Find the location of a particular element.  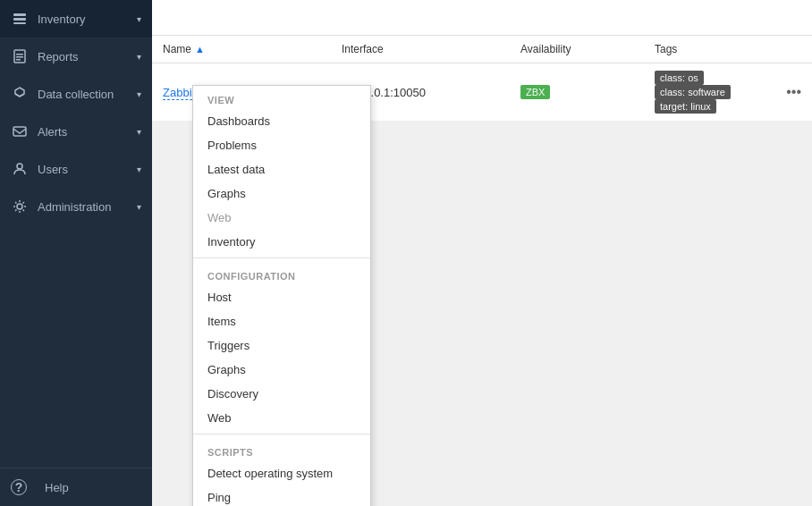

sidebar-arrow-reports: ▾ is located at coordinates (140, 57).